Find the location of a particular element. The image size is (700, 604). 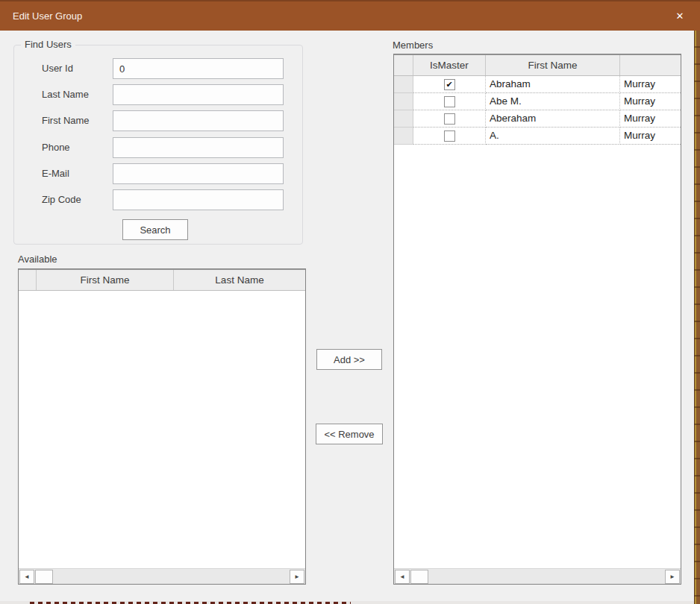

first-name-cell: A. is located at coordinates (553, 136).